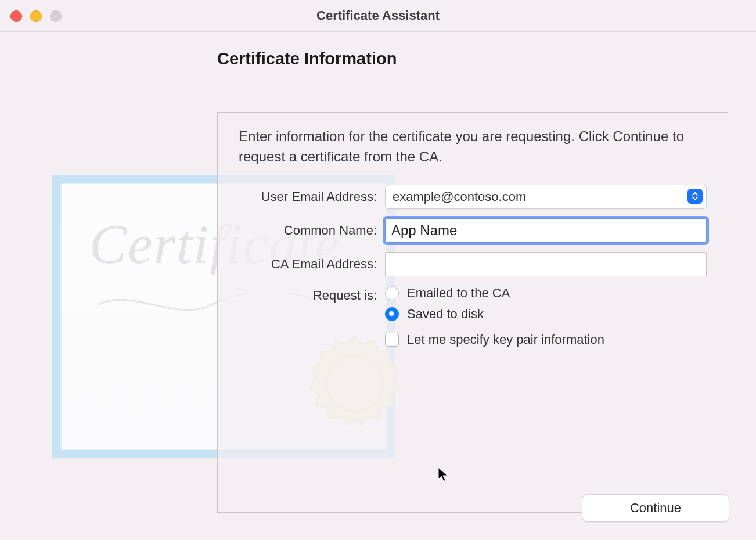 The height and width of the screenshot is (540, 756). I want to click on row-ca-email: CA Email Address:, so click(473, 264).